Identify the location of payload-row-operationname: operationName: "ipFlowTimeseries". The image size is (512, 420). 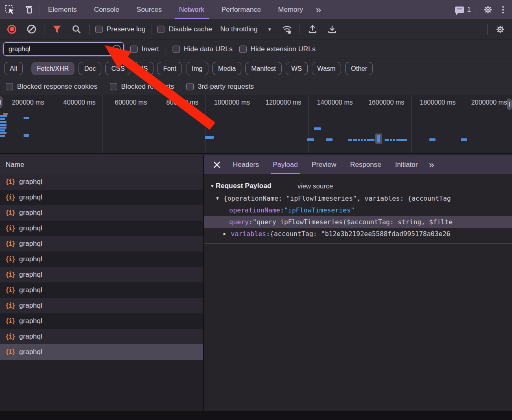
(358, 210).